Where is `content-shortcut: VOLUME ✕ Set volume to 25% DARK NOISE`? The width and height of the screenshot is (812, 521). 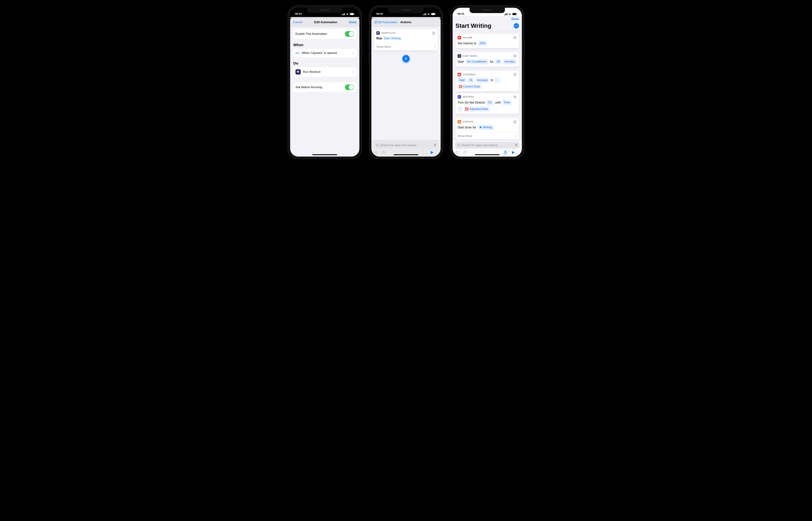
content-shortcut: VOLUME ✕ Set volume to 25% DARK NOISE is located at coordinates (487, 86).